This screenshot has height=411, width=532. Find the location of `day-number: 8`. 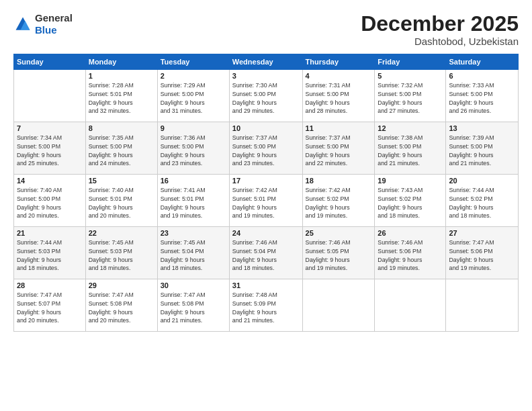

day-number: 8 is located at coordinates (122, 128).